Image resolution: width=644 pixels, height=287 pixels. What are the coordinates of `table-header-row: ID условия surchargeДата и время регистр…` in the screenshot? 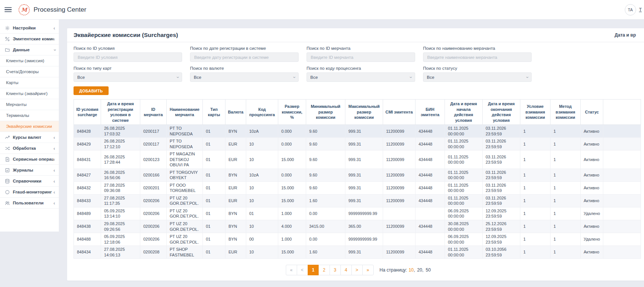 It's located at (357, 112).